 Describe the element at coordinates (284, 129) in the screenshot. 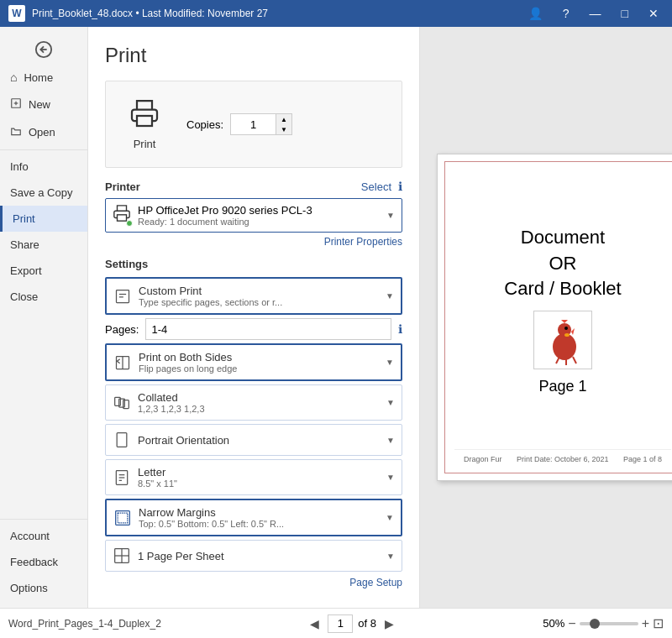

I see `copies-decrement: ▼` at that location.